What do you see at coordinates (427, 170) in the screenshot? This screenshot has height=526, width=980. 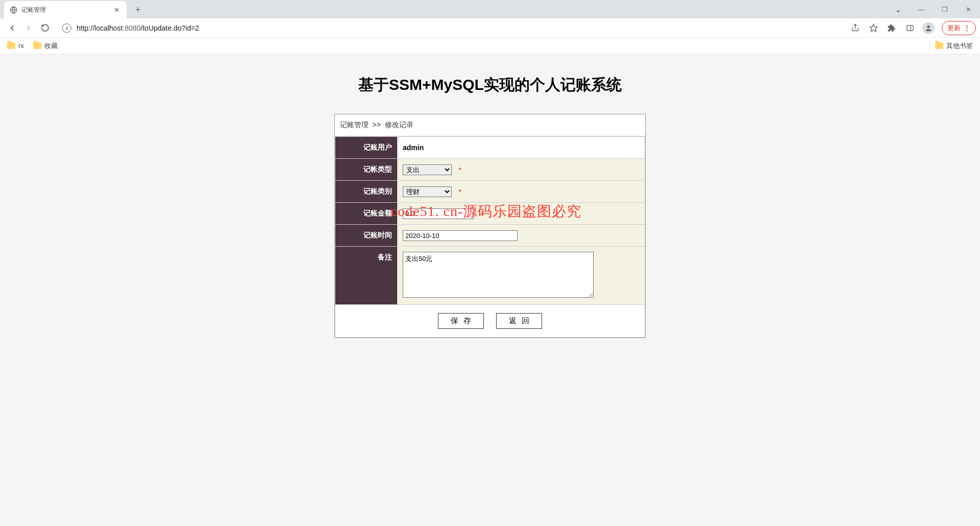 I see `type-select: 支出` at bounding box center [427, 170].